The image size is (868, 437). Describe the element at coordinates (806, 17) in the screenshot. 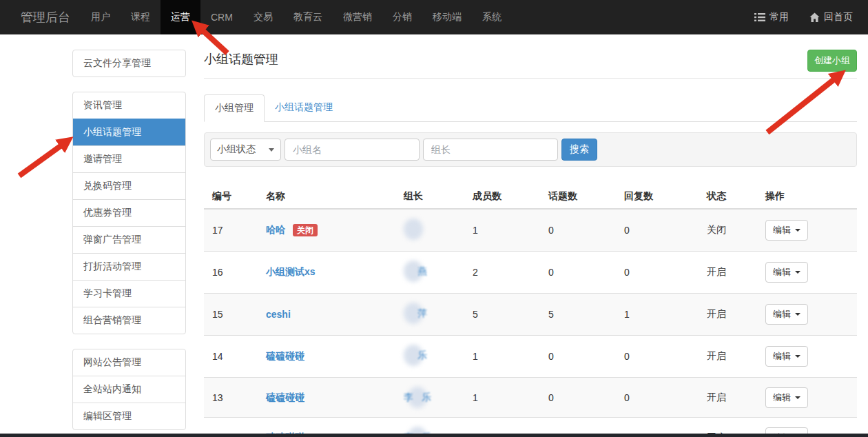

I see `navbar-right: 常用 回首页` at that location.